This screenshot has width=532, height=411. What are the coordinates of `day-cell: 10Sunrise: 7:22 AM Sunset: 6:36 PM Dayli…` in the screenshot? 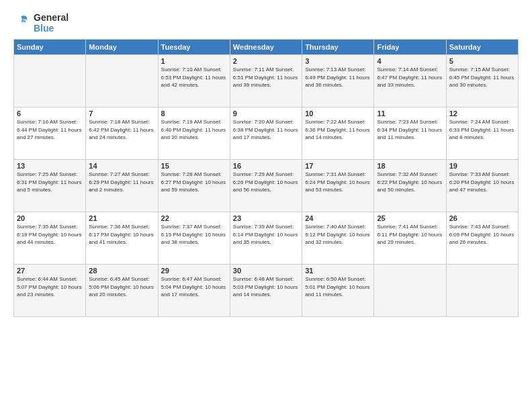 It's located at (339, 134).